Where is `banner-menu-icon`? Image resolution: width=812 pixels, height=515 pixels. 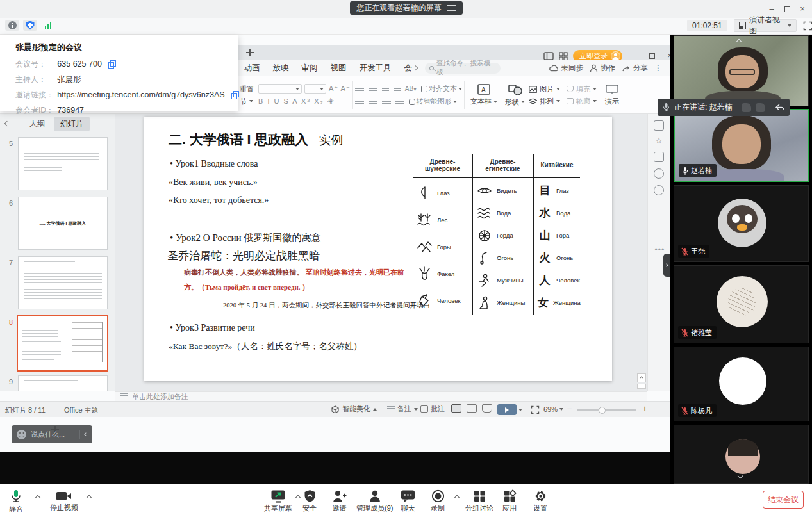
banner-menu-icon is located at coordinates (451, 8).